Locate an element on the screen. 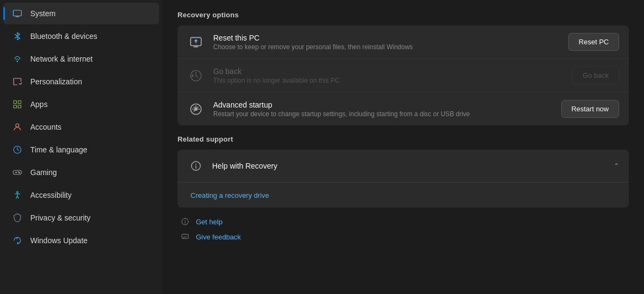  sidebar-label-accounts: Accounts is located at coordinates (46, 127).